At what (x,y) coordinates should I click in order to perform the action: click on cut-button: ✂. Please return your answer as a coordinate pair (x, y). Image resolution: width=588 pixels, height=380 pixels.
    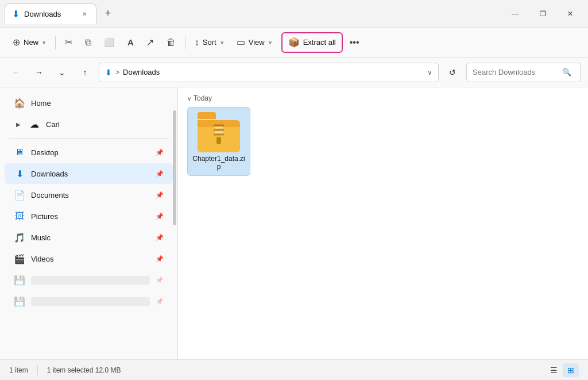
    Looking at the image, I should click on (69, 43).